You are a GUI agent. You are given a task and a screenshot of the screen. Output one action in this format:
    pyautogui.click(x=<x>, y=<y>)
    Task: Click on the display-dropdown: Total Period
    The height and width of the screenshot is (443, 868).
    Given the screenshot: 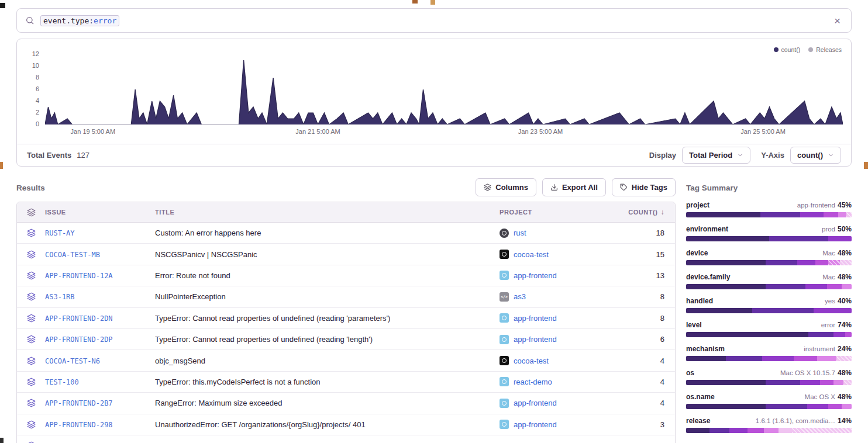 What is the action you would take?
    pyautogui.click(x=716, y=155)
    